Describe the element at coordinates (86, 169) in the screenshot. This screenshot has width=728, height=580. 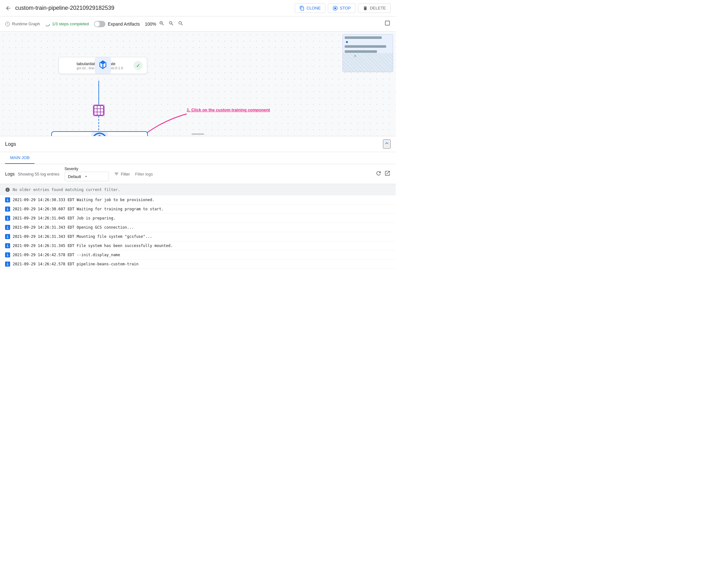
I see `severity-label: Severity` at that location.